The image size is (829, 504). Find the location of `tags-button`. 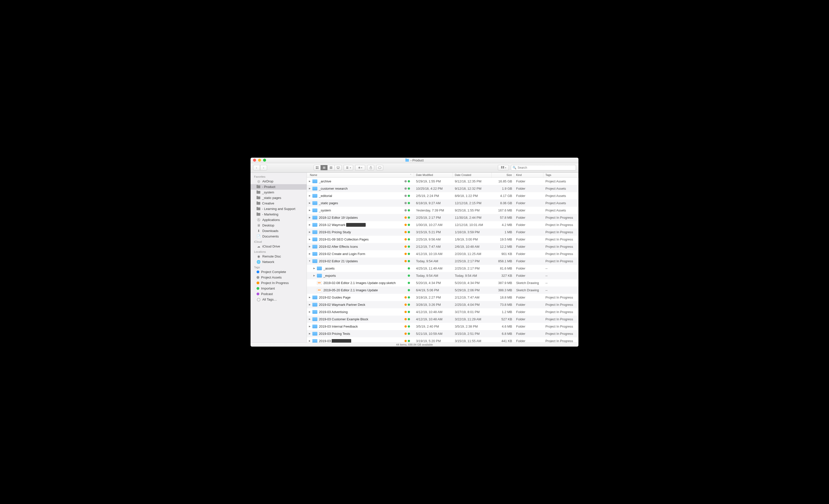

tags-button is located at coordinates (380, 168).